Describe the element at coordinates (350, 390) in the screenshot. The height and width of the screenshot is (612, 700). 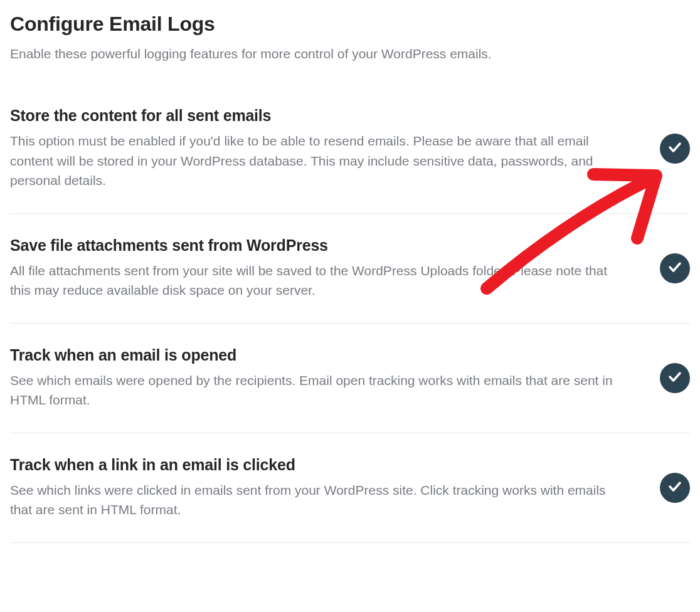
I see `option-track-opened: Track when an email is opened See which …` at that location.